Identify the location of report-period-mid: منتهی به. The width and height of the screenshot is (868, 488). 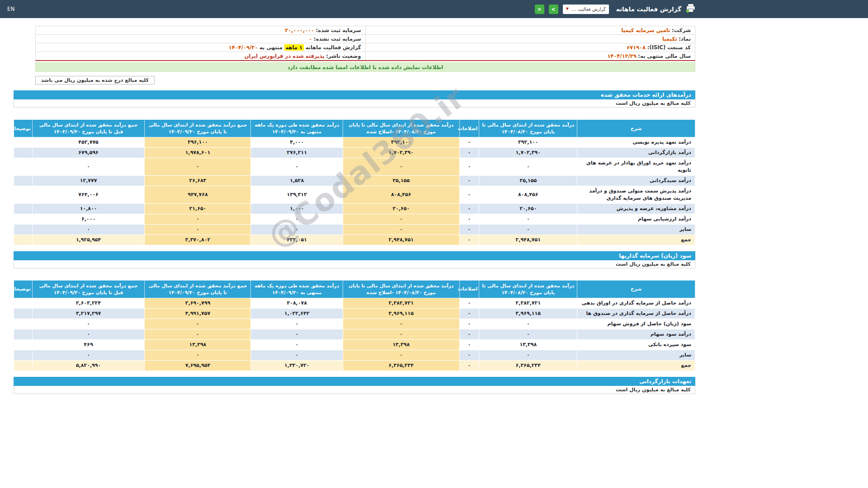
(271, 47).